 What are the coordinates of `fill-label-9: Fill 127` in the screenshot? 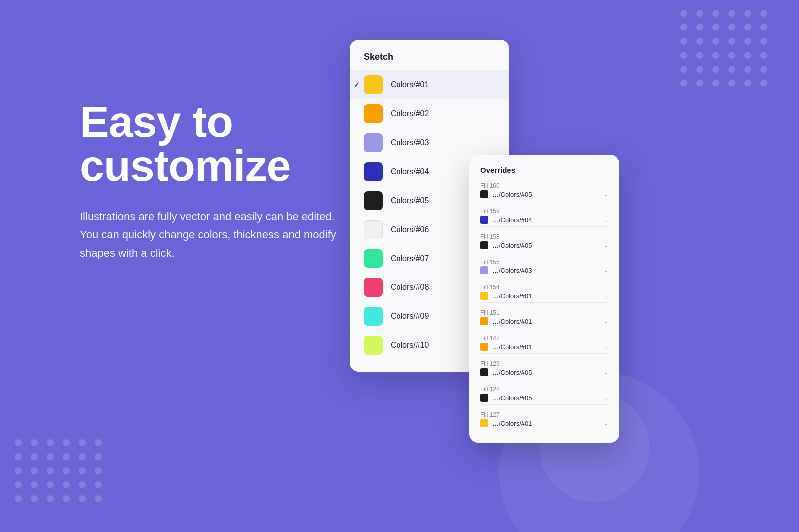 It's located at (544, 415).